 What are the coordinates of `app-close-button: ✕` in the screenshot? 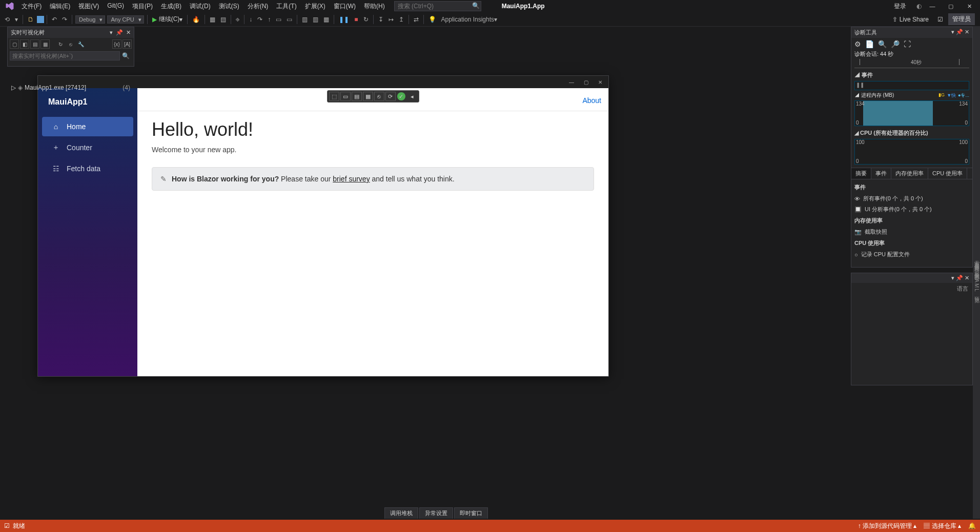 It's located at (600, 82).